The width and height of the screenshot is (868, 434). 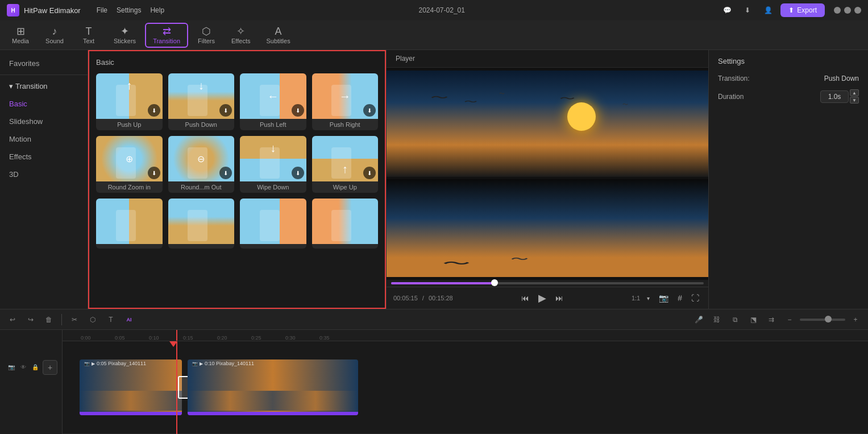 What do you see at coordinates (753, 320) in the screenshot?
I see `mirror-icon: ⬔` at bounding box center [753, 320].